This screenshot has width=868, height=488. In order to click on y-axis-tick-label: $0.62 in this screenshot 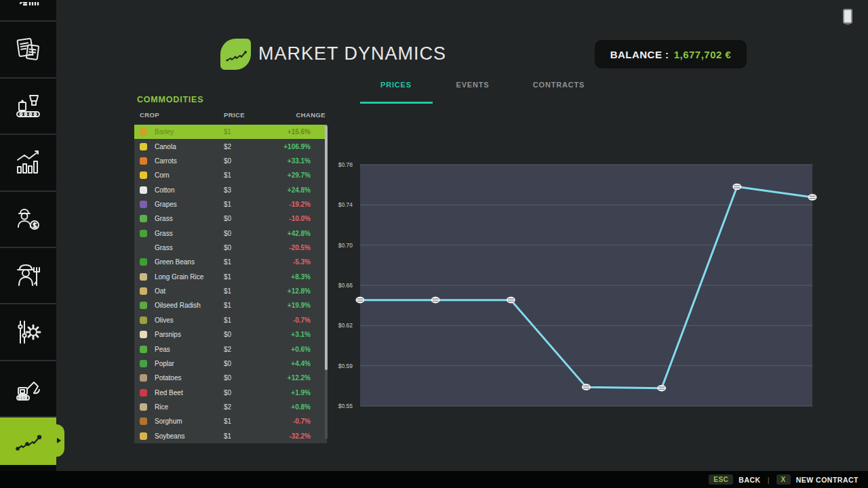, I will do `click(346, 325)`.